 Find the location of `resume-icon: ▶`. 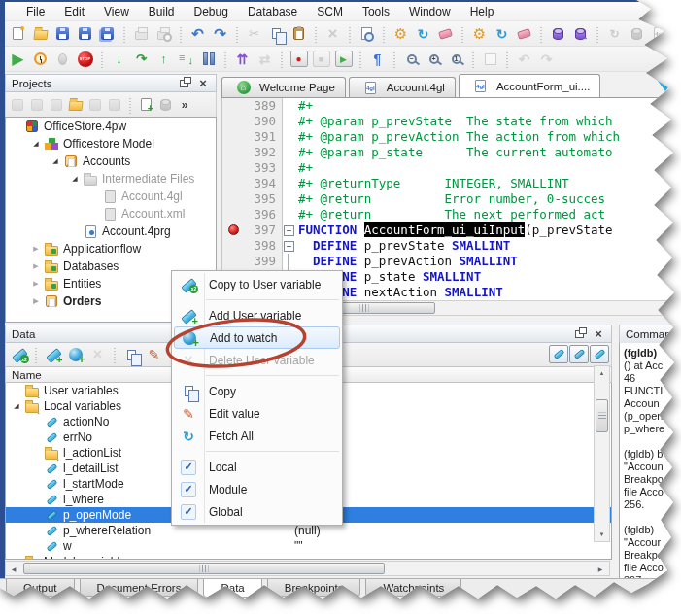

resume-icon: ▶ is located at coordinates (344, 59).